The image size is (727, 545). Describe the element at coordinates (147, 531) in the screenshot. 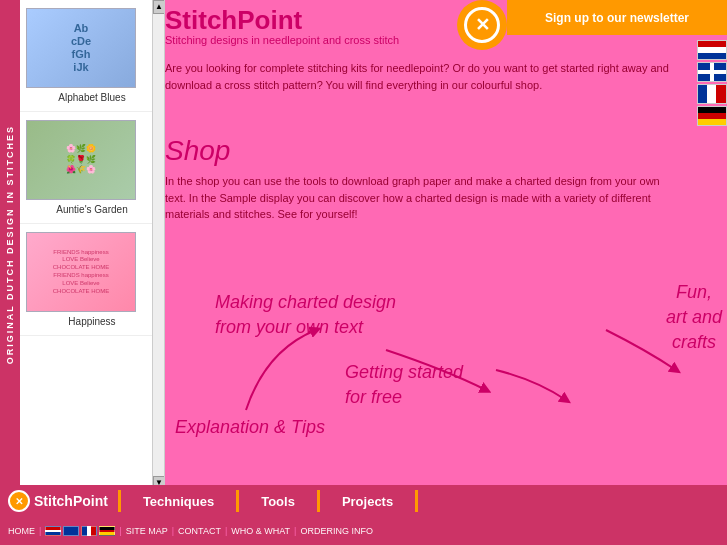

I see `footer-link-sitemap: SITE MAP` at that location.